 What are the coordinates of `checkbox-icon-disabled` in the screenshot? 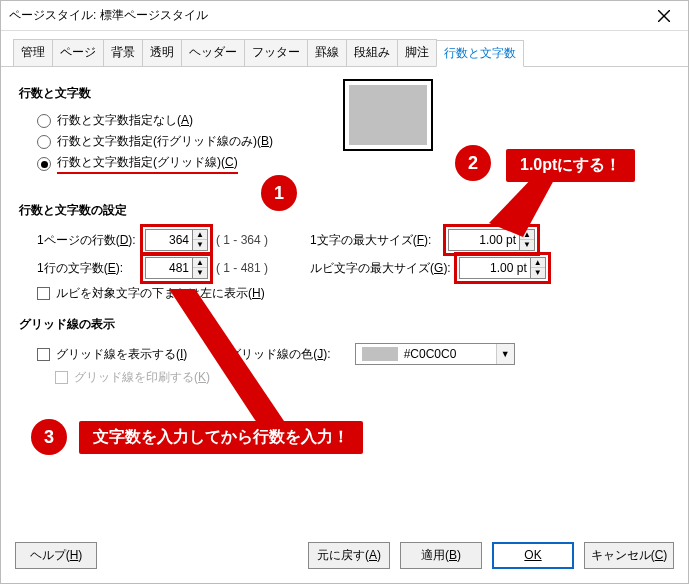 It's located at (62, 378).